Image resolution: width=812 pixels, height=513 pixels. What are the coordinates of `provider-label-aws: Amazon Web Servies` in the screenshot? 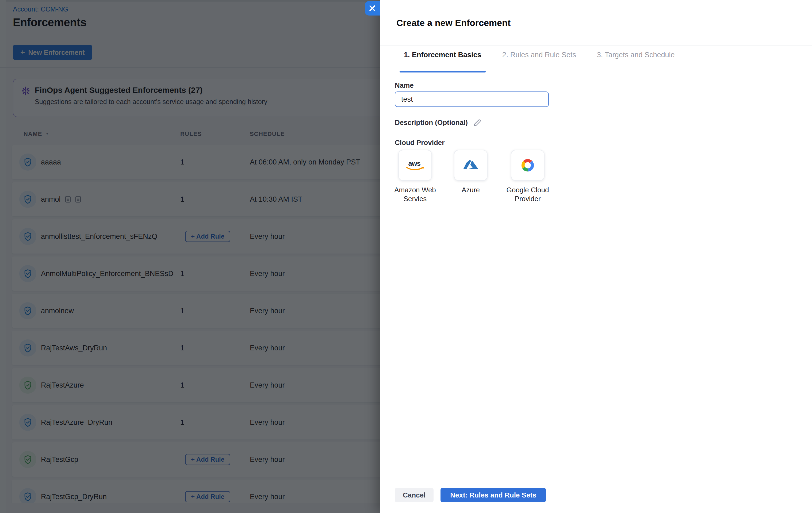 It's located at (415, 194).